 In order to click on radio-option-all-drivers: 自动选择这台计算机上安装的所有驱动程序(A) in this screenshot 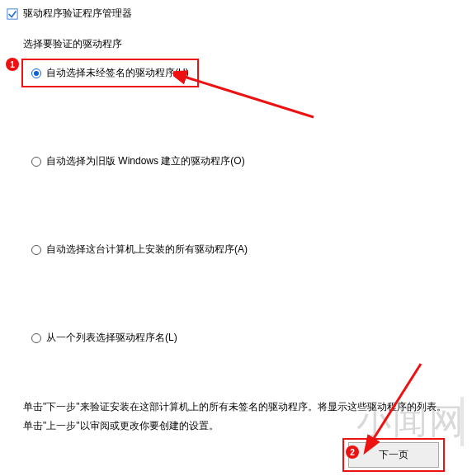, I will do `click(139, 249)`.